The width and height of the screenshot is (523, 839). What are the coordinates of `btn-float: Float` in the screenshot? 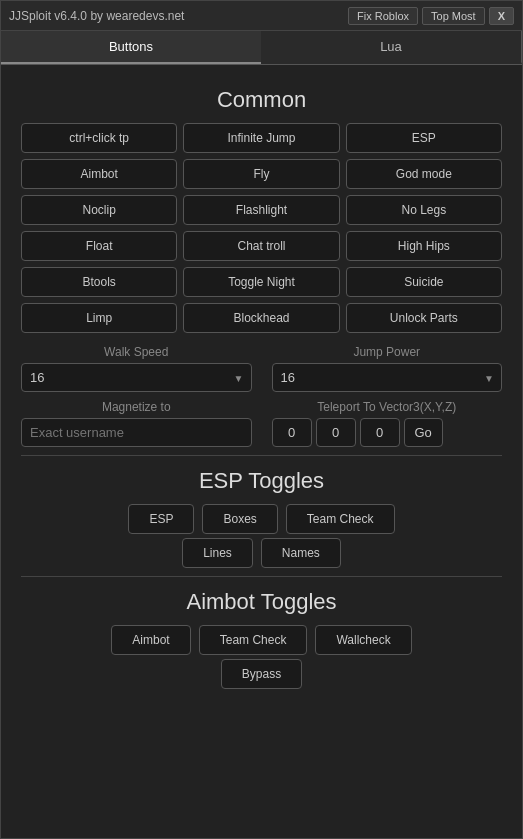 It's located at (99, 246).